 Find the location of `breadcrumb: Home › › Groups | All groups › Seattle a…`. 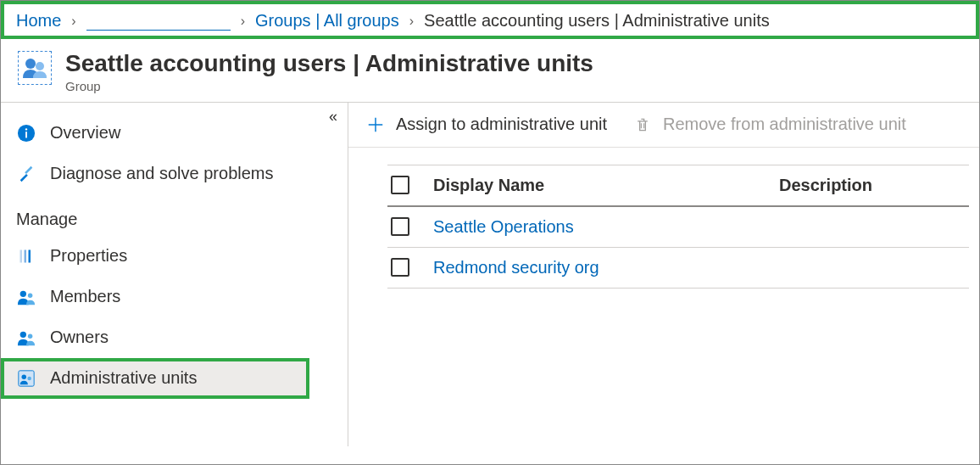

breadcrumb: Home › › Groups | All groups › Seattle a… is located at coordinates (490, 20).